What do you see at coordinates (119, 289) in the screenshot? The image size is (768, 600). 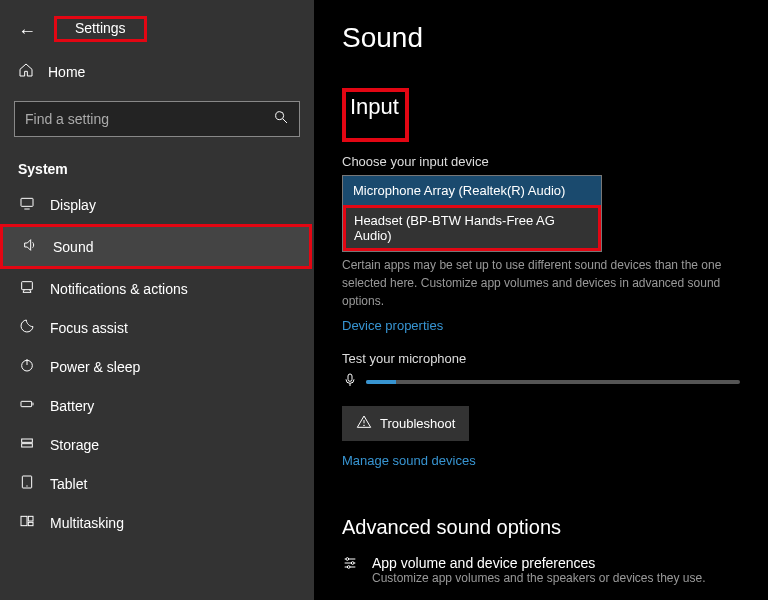 I see `sidebar-item-label: Notifications & actions` at bounding box center [119, 289].